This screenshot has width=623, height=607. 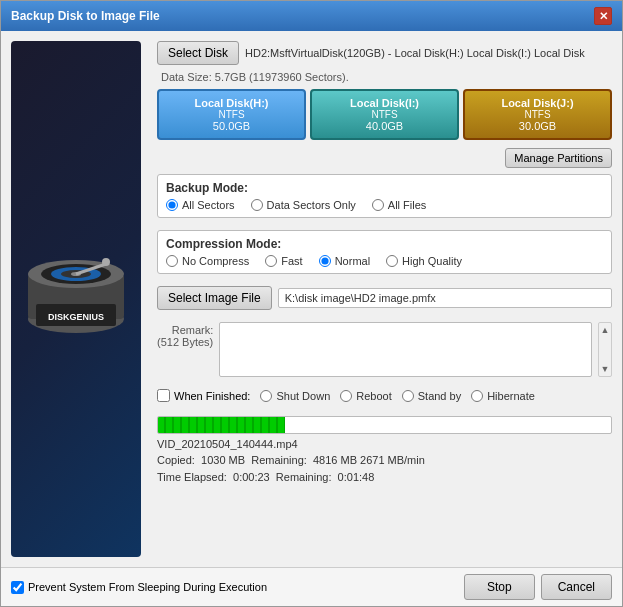 What do you see at coordinates (303, 396) in the screenshot?
I see `radio-shutdown-label: Shut Down` at bounding box center [303, 396].